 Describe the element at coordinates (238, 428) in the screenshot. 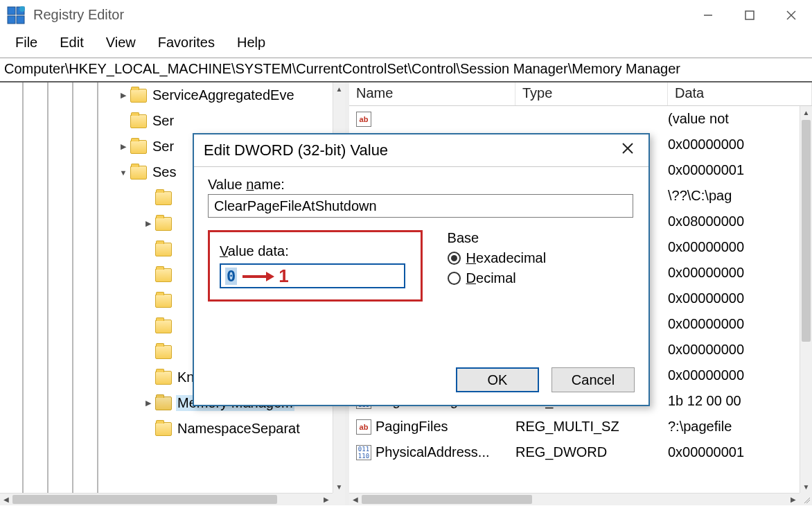

I see `tree-item-label: NamespaceSeparat` at that location.